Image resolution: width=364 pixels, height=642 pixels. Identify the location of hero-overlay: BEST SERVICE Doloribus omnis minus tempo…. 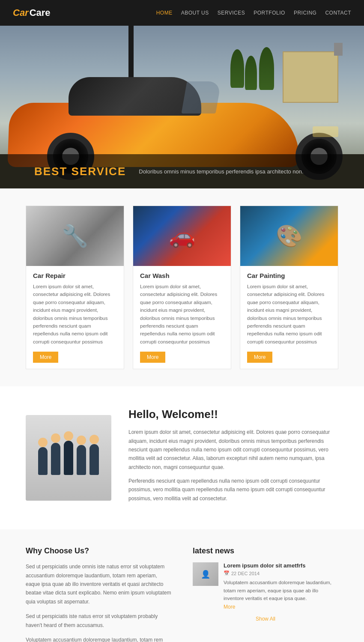
(182, 171).